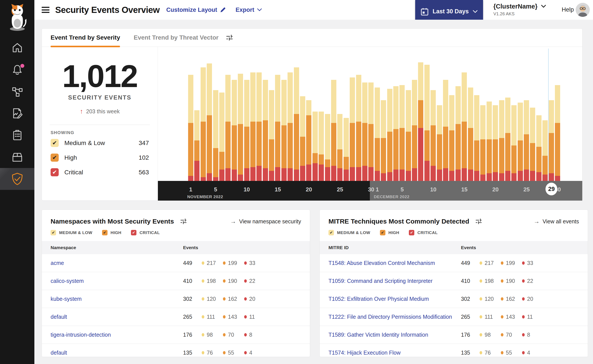 The height and width of the screenshot is (364, 593). Describe the element at coordinates (395, 299) in the screenshot. I see `mitre-technique-link: T1052: Exfiltration Over Physical Medium` at that location.